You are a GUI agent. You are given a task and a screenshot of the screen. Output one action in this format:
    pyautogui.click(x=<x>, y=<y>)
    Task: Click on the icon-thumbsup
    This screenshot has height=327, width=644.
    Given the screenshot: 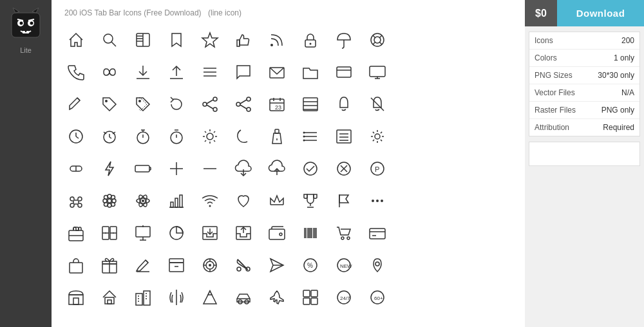 What is the action you would take?
    pyautogui.click(x=243, y=40)
    